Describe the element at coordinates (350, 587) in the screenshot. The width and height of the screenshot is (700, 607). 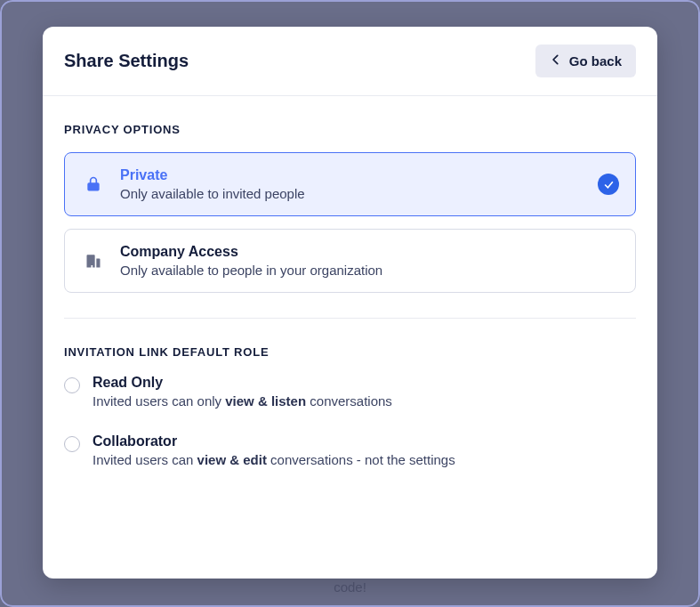
I see `backdrop-text: code!` at that location.